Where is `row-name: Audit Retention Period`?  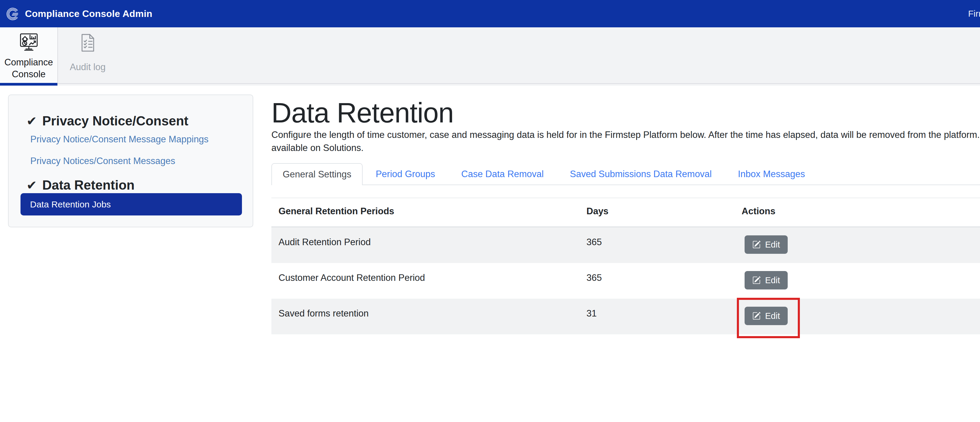
row-name: Audit Retention Period is located at coordinates (425, 245).